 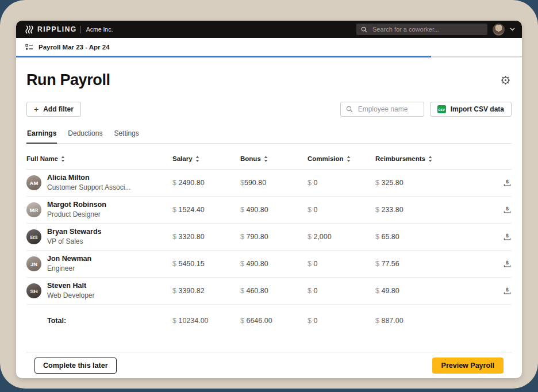 What do you see at coordinates (54, 109) in the screenshot?
I see `add-filter-button: + Add filter` at bounding box center [54, 109].